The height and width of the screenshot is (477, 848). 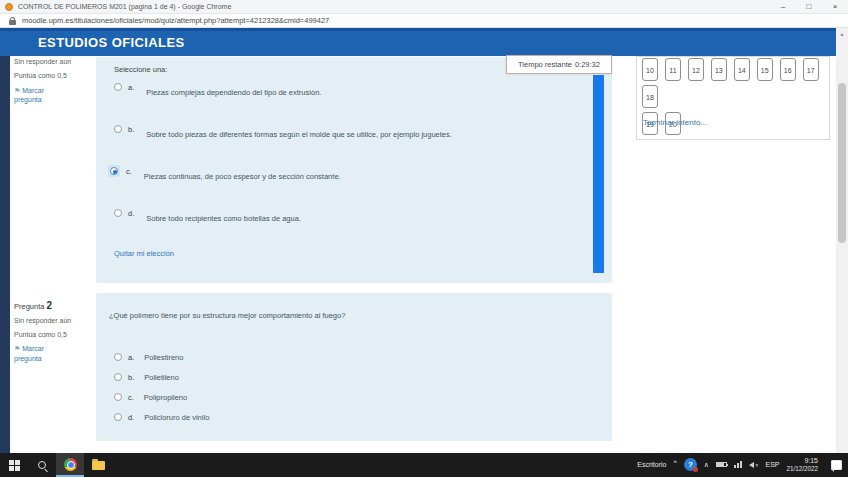 I want to click on question2-option-a: a. Poliestireno, so click(x=148, y=358).